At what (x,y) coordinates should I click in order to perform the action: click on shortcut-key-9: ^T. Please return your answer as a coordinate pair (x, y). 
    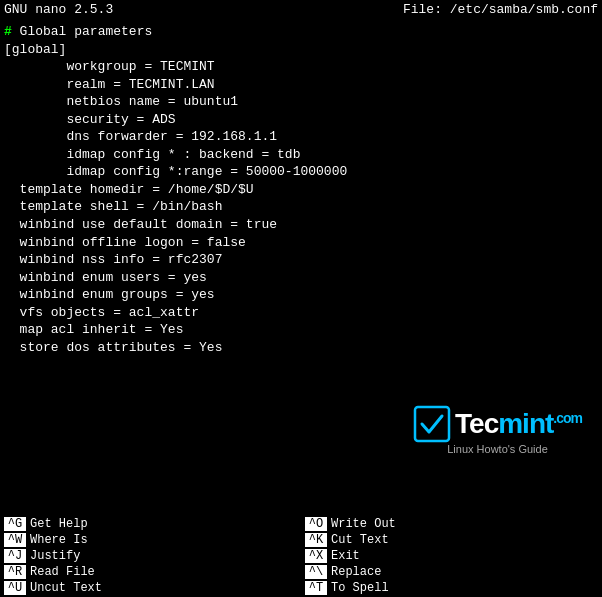
    Looking at the image, I should click on (316, 588).